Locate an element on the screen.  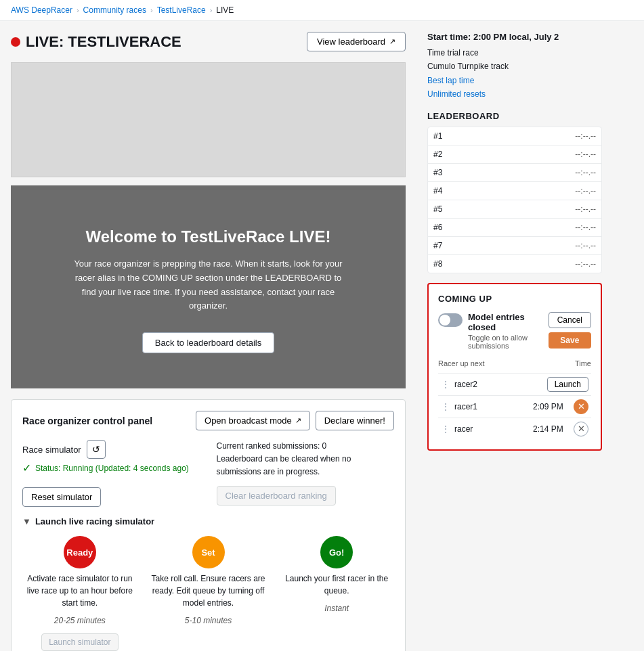
breadcrumb-race: TestLiveRace is located at coordinates (181, 10).